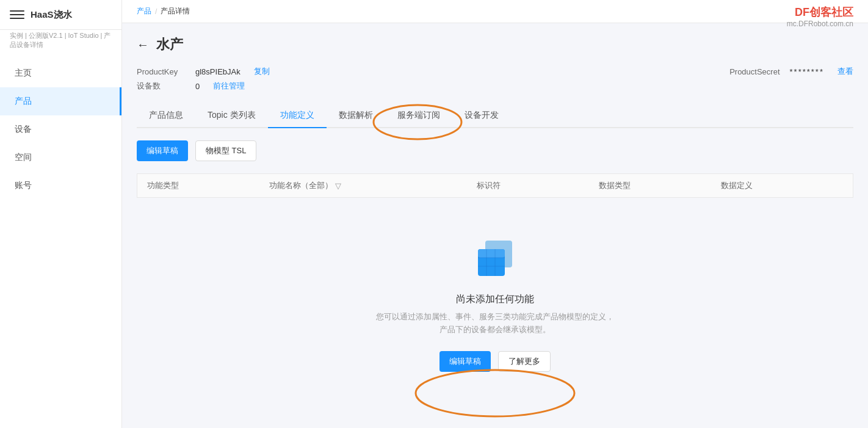 The image size is (868, 428). I want to click on filter-icon: ▽, so click(338, 186).